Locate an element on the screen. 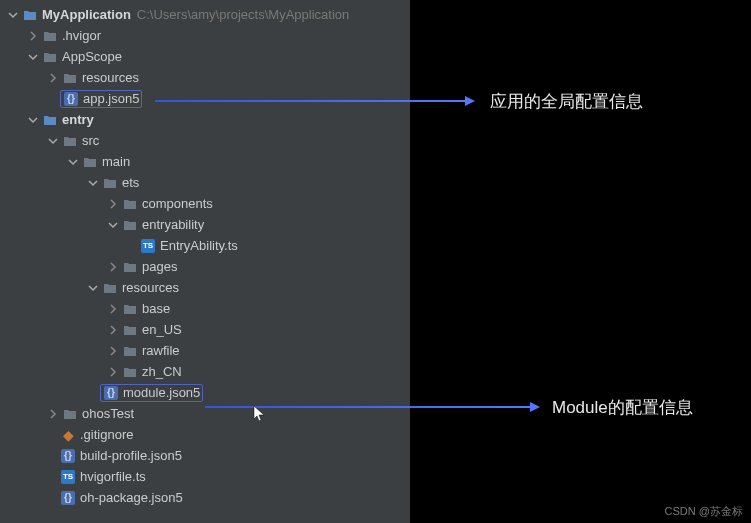 The height and width of the screenshot is (523, 751). item-label: components is located at coordinates (178, 204).